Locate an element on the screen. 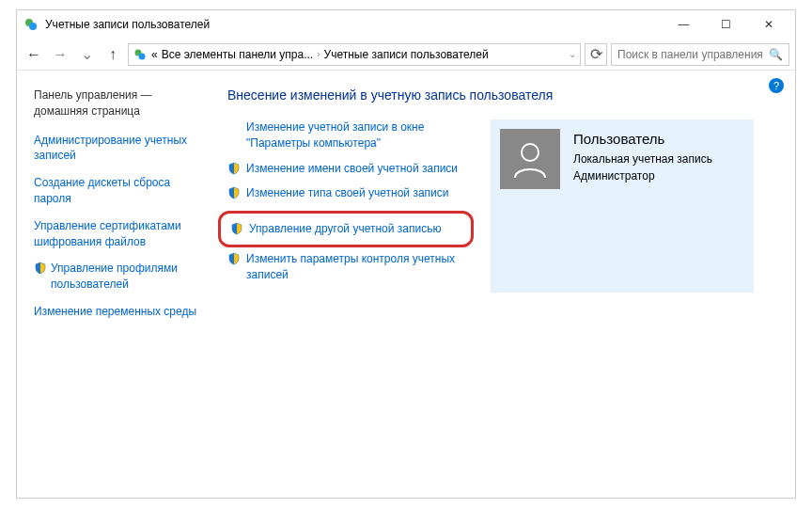 The height and width of the screenshot is (508, 812). sidebar-home-link: Панель управления — домашняя страница is located at coordinates (118, 103).